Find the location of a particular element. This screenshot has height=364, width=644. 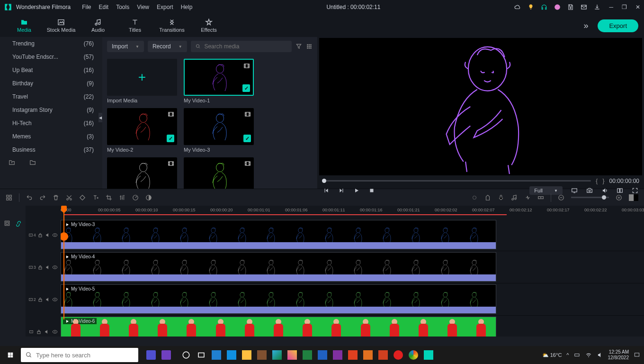

taskbar-app-taskview is located at coordinates (201, 355).